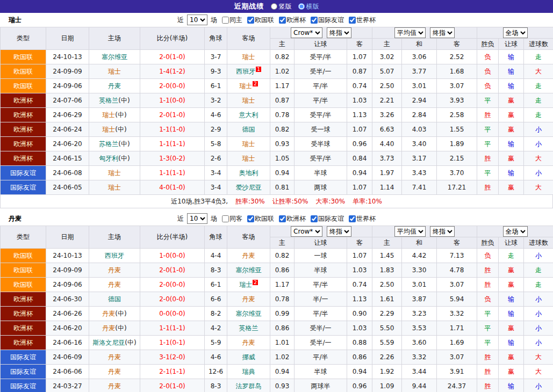 This screenshot has height=392, width=553. I want to click on away-team-cell: 意大利, so click(249, 115).